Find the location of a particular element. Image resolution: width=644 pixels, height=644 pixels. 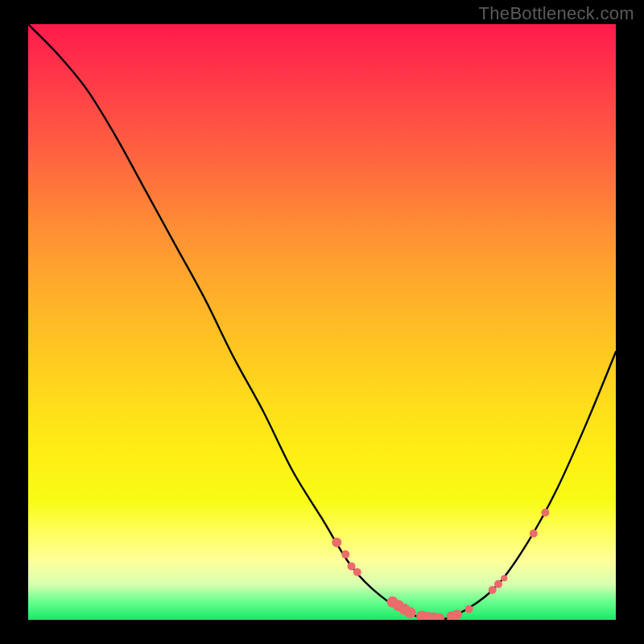

watermark-text: TheBottleneck.com is located at coordinates (557, 14).